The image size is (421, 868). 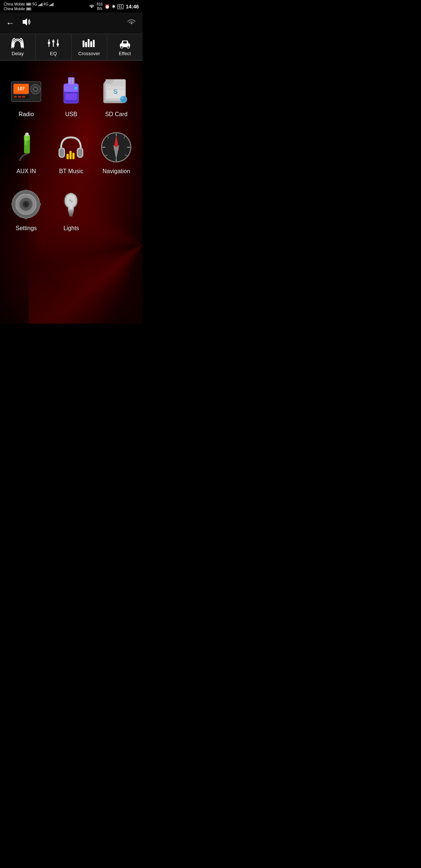 I want to click on network1: 5G, so click(x=35, y=4).